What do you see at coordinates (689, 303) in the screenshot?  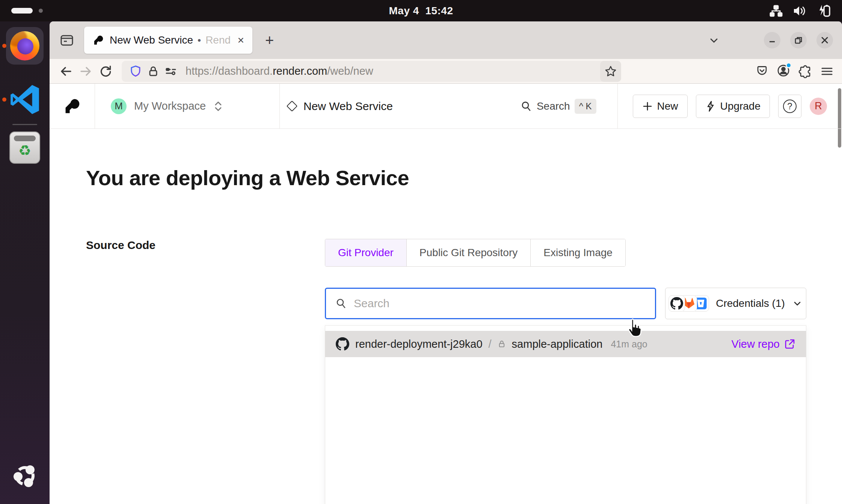 I see `provider-chips` at bounding box center [689, 303].